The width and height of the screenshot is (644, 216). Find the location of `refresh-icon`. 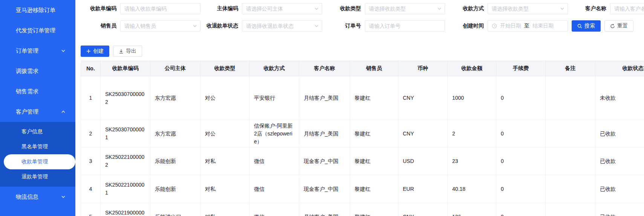

refresh-icon is located at coordinates (613, 26).